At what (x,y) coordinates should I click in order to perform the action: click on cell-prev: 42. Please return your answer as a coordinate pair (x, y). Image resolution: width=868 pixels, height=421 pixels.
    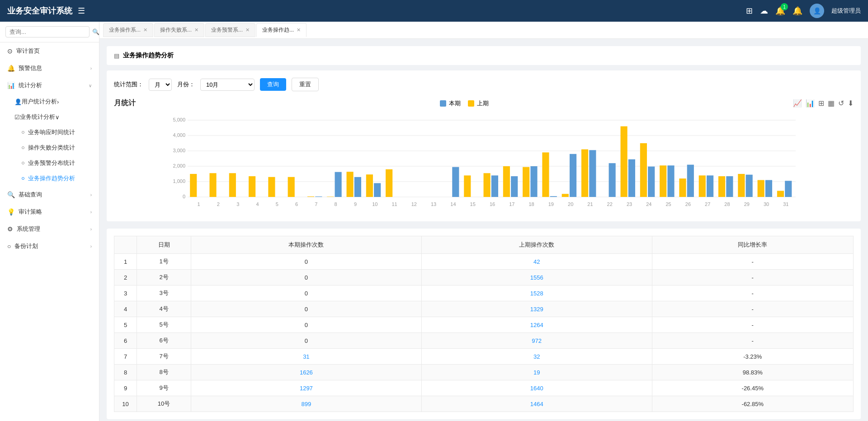
    Looking at the image, I should click on (537, 262).